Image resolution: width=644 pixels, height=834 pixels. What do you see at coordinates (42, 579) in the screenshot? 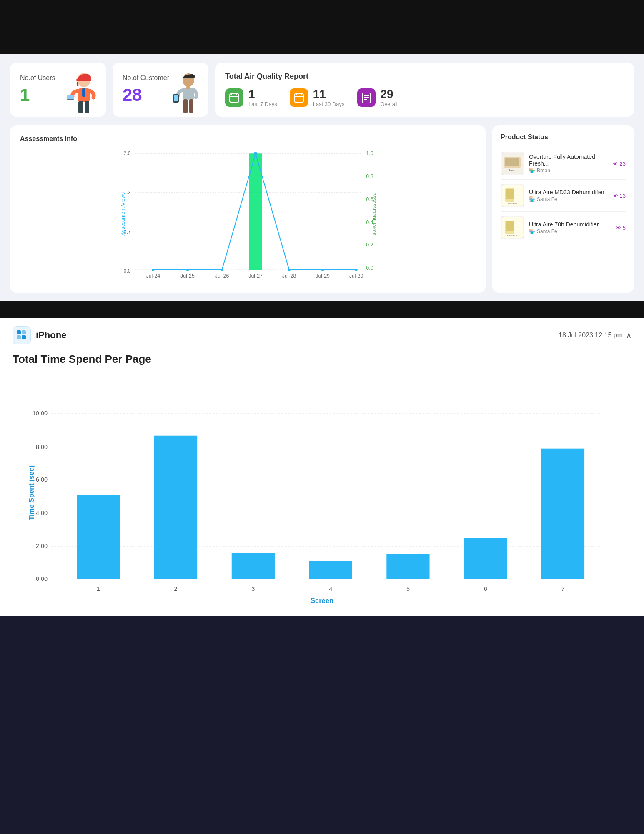
I see `svg-text: 0.00` at bounding box center [42, 579].